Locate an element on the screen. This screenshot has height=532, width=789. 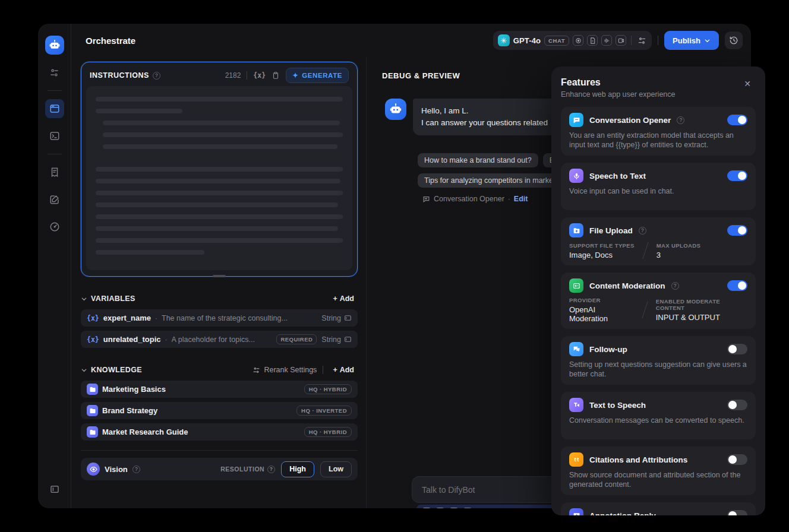
feature-desc: Show source document and attributed sect… is located at coordinates (658, 480).